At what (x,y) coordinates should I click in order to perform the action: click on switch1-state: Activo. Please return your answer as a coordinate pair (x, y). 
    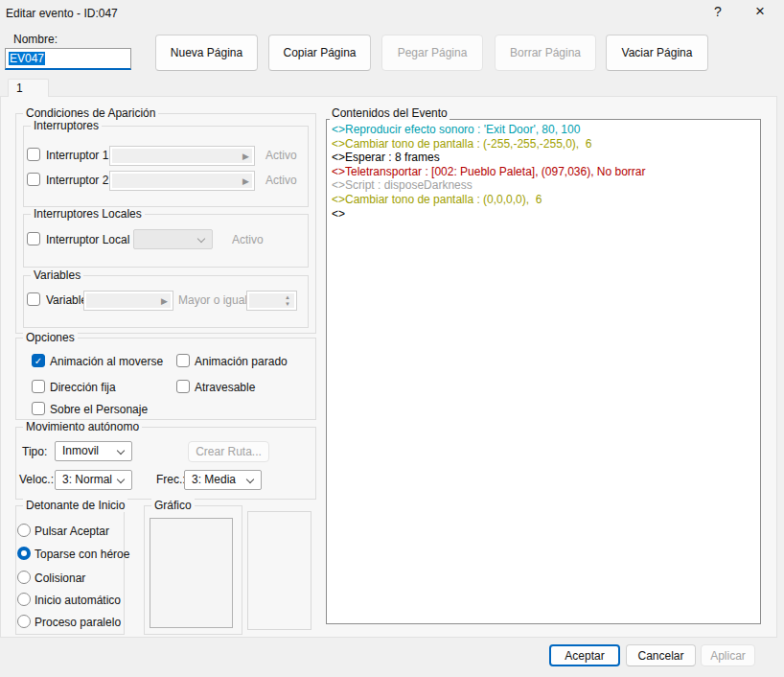
    Looking at the image, I should click on (282, 155).